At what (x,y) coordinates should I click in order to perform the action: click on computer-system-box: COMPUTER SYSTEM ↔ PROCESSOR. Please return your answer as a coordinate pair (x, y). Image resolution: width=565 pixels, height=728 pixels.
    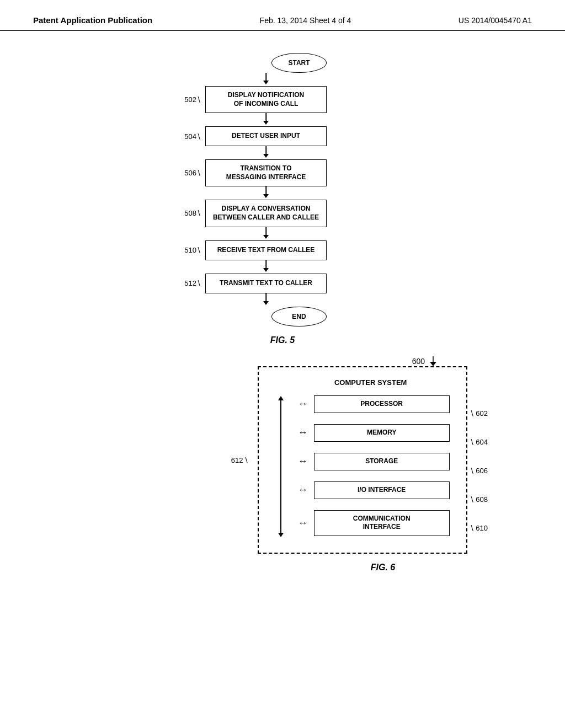
    Looking at the image, I should click on (363, 460).